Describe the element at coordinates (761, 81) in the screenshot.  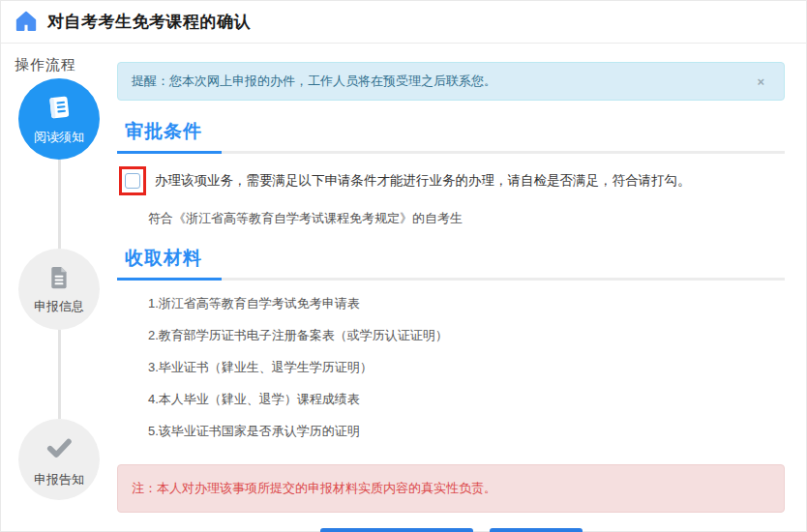
I see `close-icon: ×` at that location.